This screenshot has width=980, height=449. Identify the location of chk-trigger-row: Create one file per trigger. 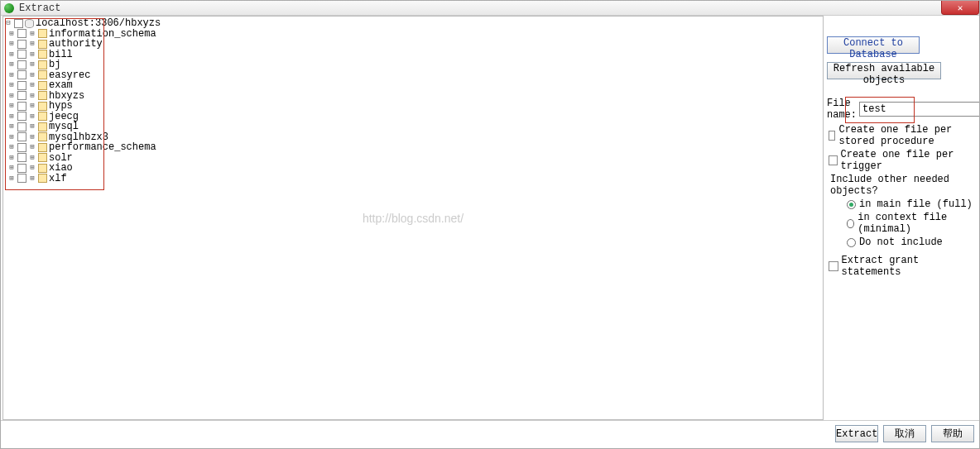
(902, 160).